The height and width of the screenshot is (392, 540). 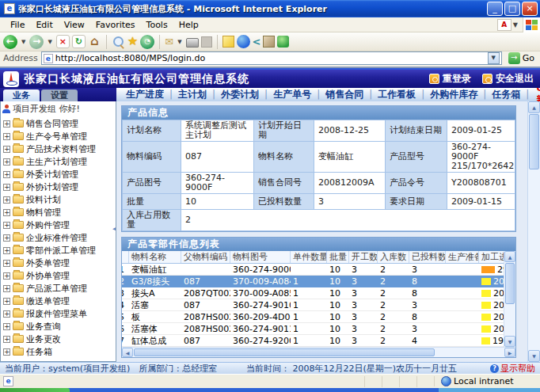 What do you see at coordinates (450, 79) in the screenshot?
I see `relogin-button: 重登录` at bounding box center [450, 79].